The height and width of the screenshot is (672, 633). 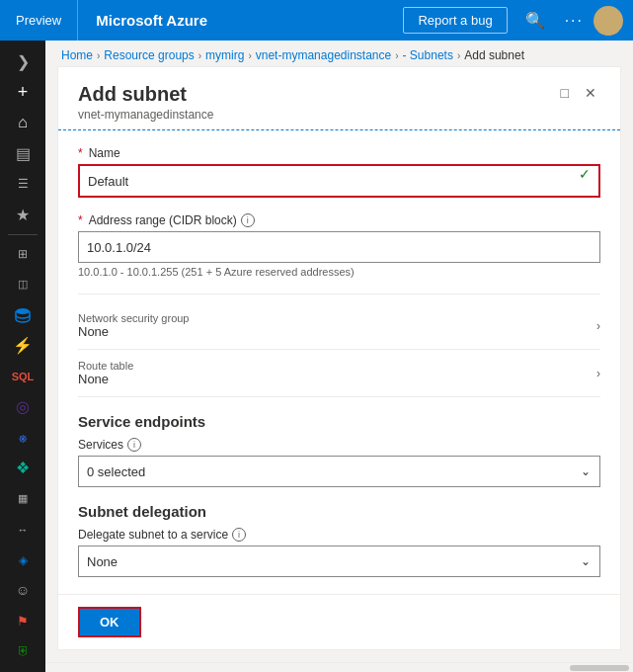 I want to click on address-range-field-group: * Address range (CIDR block) i 10.0.1.0 …, so click(x=340, y=245).